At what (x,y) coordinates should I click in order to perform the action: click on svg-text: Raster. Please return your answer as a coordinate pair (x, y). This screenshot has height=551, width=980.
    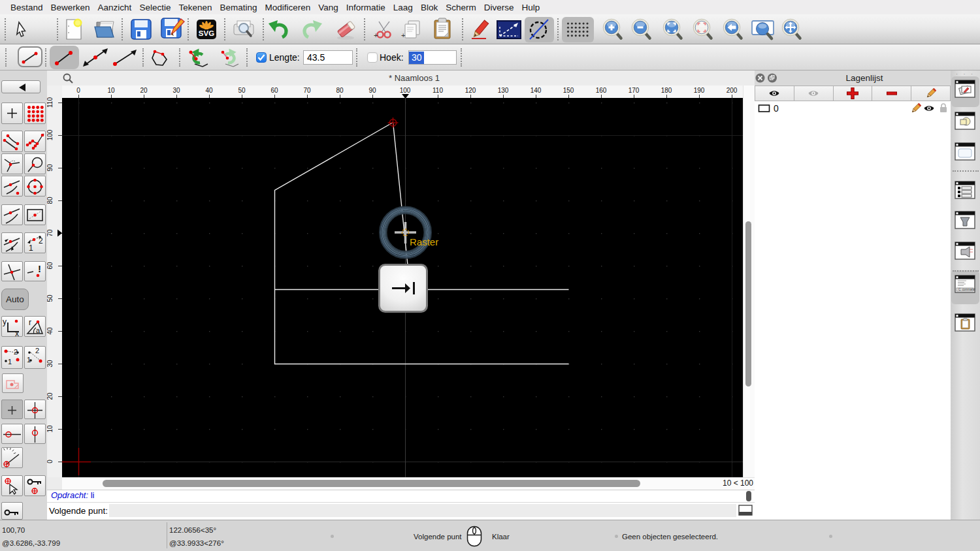
    Looking at the image, I should click on (424, 242).